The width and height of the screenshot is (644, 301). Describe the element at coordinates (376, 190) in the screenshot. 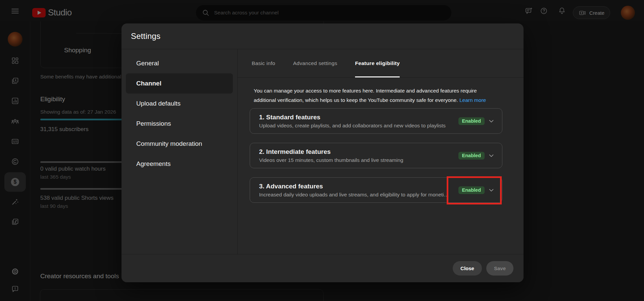

I see `advanced-features-row: 3. Advanced features Increased daily vid…` at that location.